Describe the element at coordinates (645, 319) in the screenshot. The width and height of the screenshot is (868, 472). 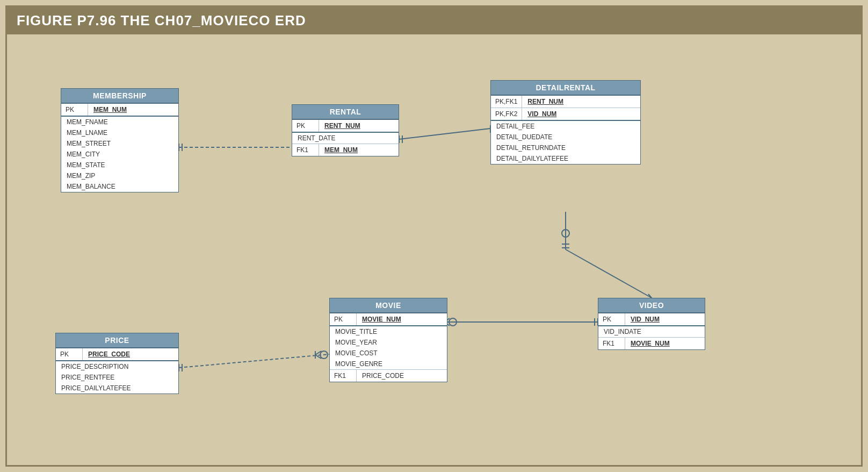
I see `video-pk-field: VID_NUM` at that location.